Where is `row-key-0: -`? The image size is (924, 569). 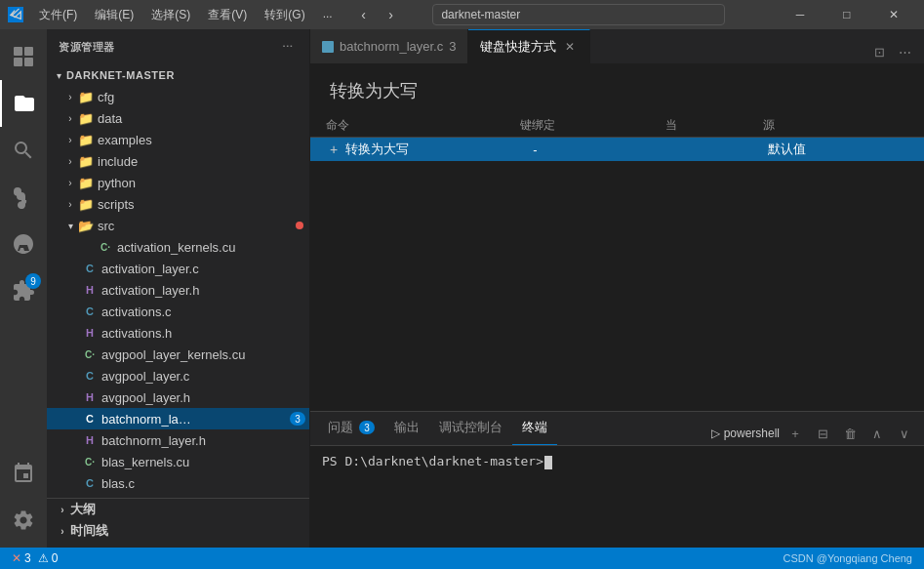 row-key-0: - is located at coordinates (603, 150).